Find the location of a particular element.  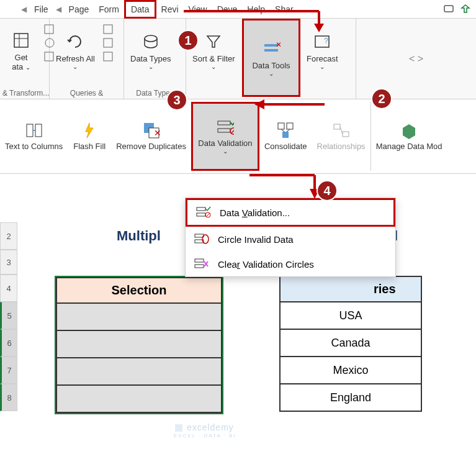

consolidate-icon is located at coordinates (285, 130).